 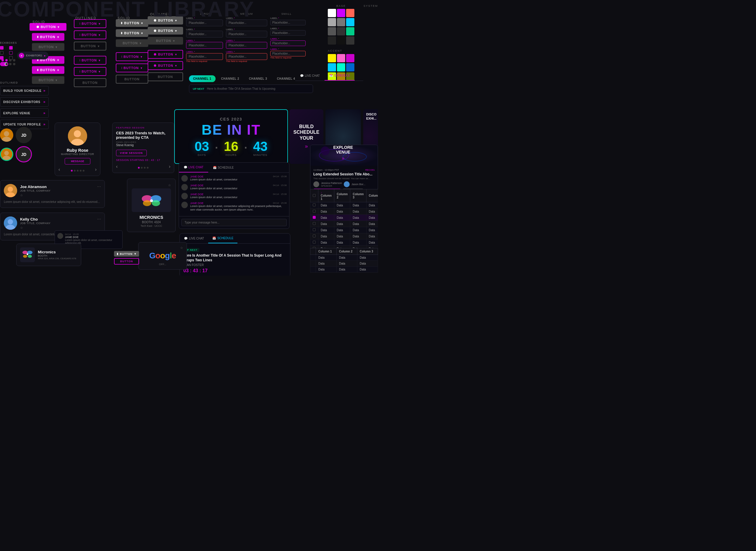 I want to click on bottom-col-3: Column 3, so click(x=367, y=251).